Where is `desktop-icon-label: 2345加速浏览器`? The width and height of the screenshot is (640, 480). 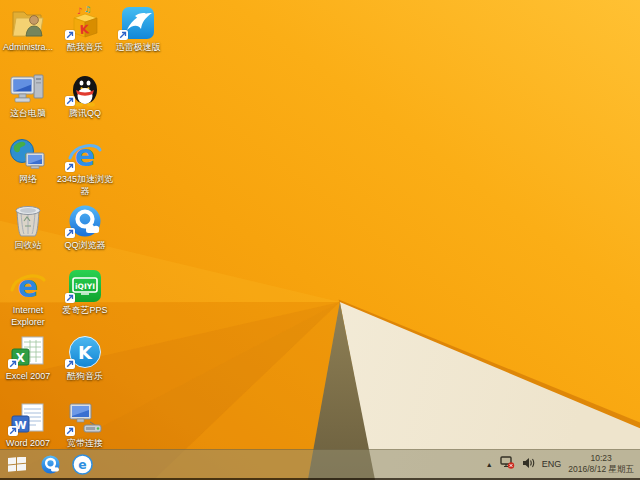 desktop-icon-label: 2345加速浏览器 is located at coordinates (85, 186).